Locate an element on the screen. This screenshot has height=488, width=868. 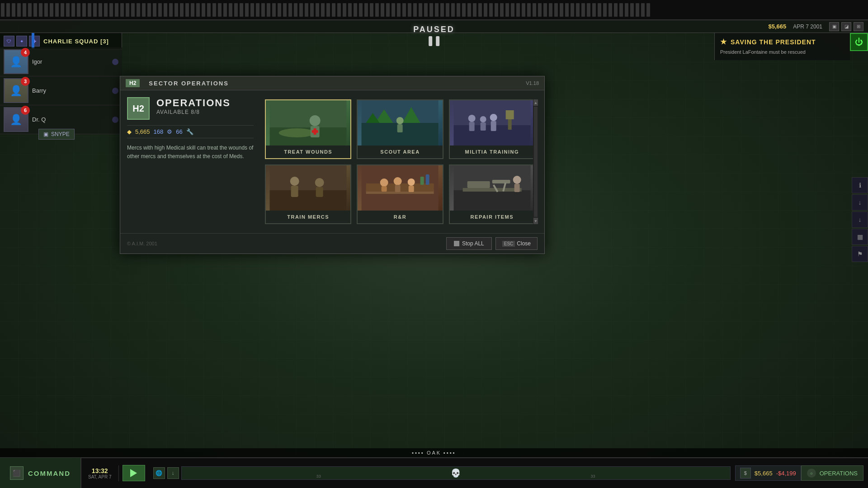
mission-title: ★ SAVING THE PRESIDENT is located at coordinates (782, 42).